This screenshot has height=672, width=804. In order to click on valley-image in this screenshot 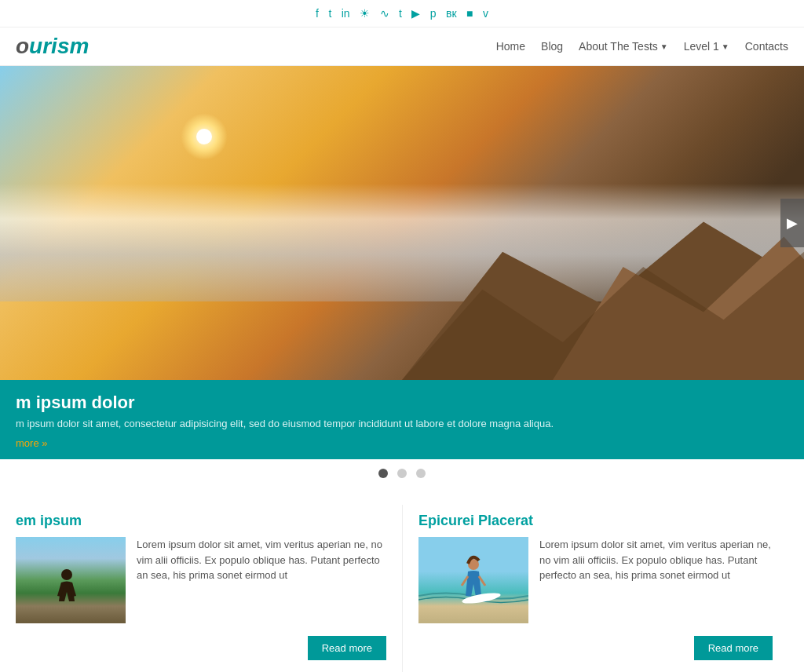, I will do `click(71, 580)`.